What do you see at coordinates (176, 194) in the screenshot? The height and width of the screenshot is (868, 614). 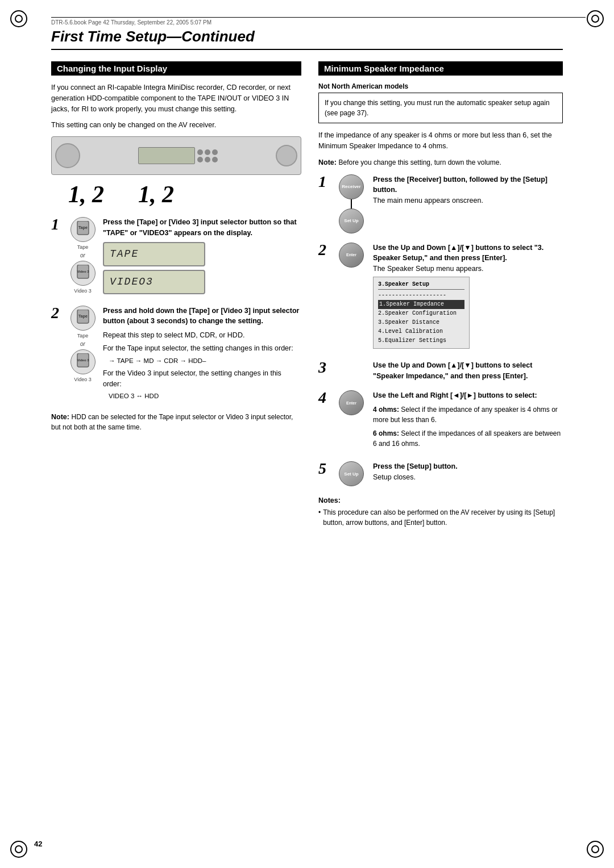 I see `numbers-display: 1, 2 1, 2` at bounding box center [176, 194].